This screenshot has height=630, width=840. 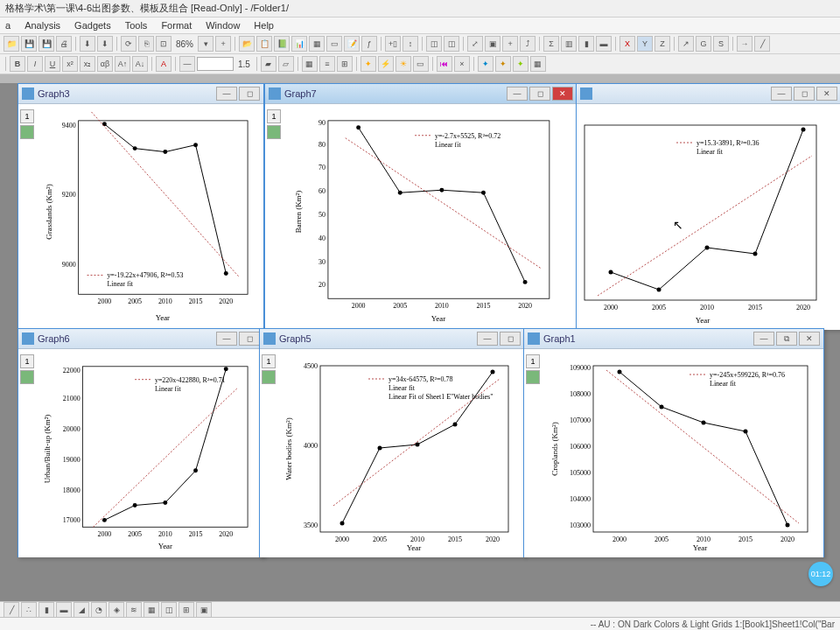 What do you see at coordinates (421, 64) in the screenshot?
I see `frame-icon: ▭` at bounding box center [421, 64].